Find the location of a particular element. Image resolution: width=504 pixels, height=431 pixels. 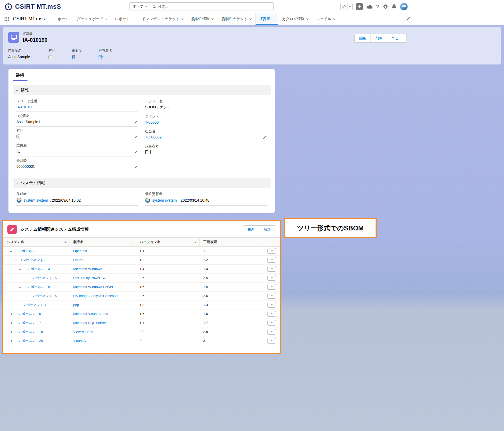

app-launcher-icon is located at coordinates (7, 19).